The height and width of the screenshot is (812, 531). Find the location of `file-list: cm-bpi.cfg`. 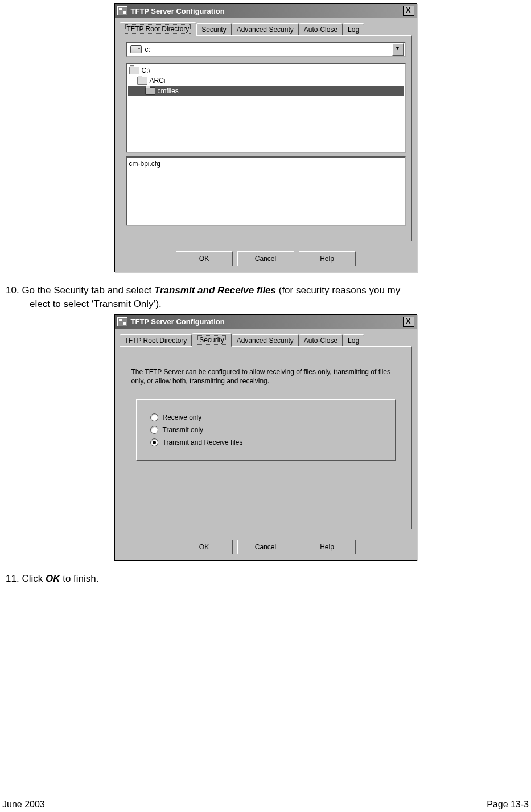

file-list: cm-bpi.cfg is located at coordinates (266, 191).